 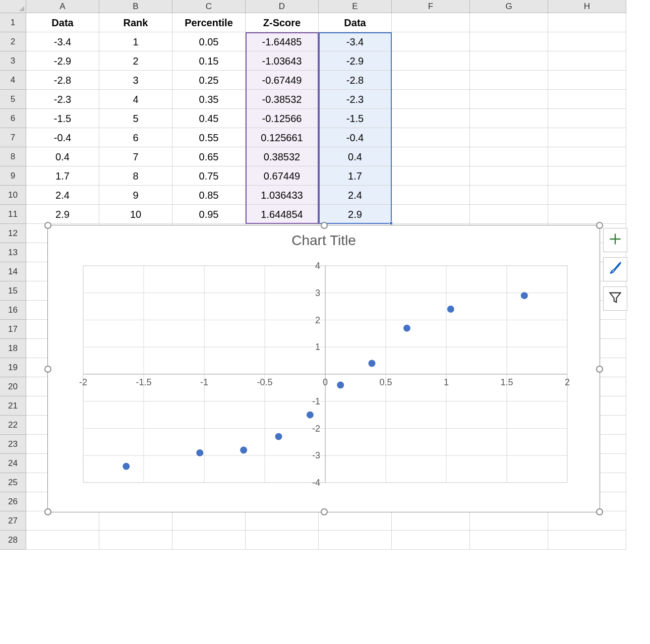 What do you see at coordinates (209, 42) in the screenshot?
I see `cell-C2: 0.05` at bounding box center [209, 42].